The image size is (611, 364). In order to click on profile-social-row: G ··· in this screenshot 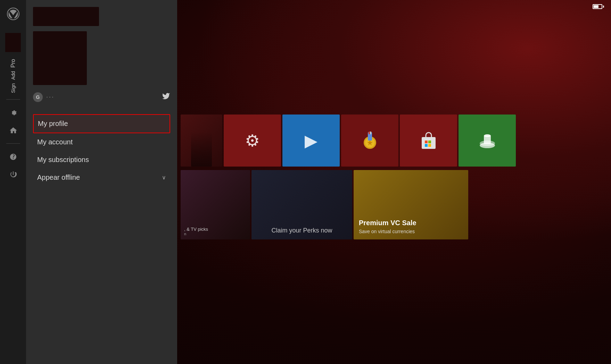, I will do `click(101, 97)`.